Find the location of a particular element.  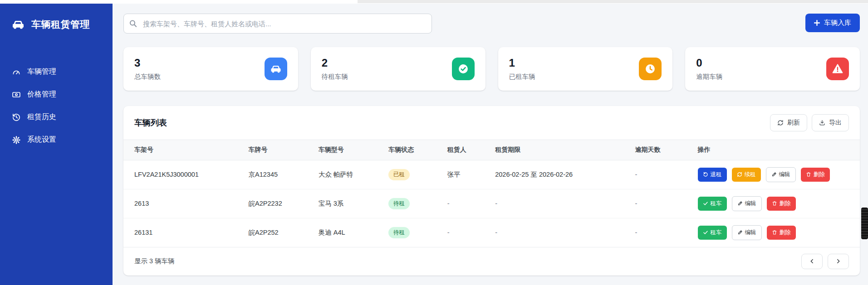

gauge-icon is located at coordinates (16, 72).